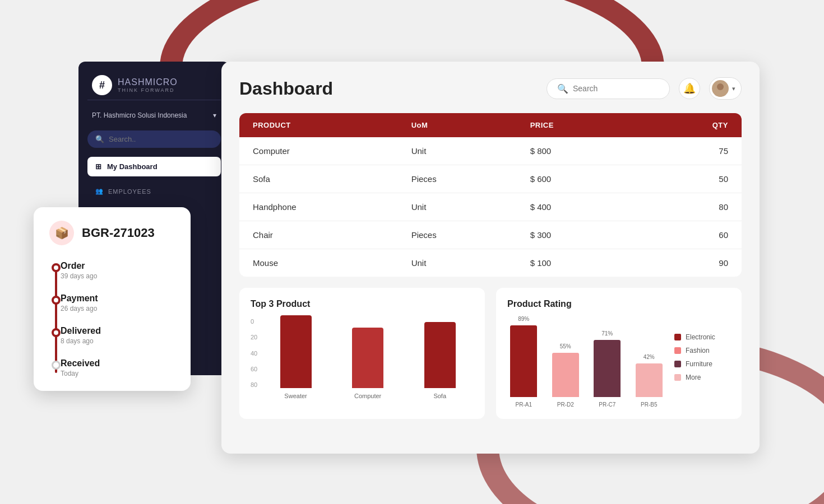  I want to click on timeline-time-received: Today, so click(80, 374).